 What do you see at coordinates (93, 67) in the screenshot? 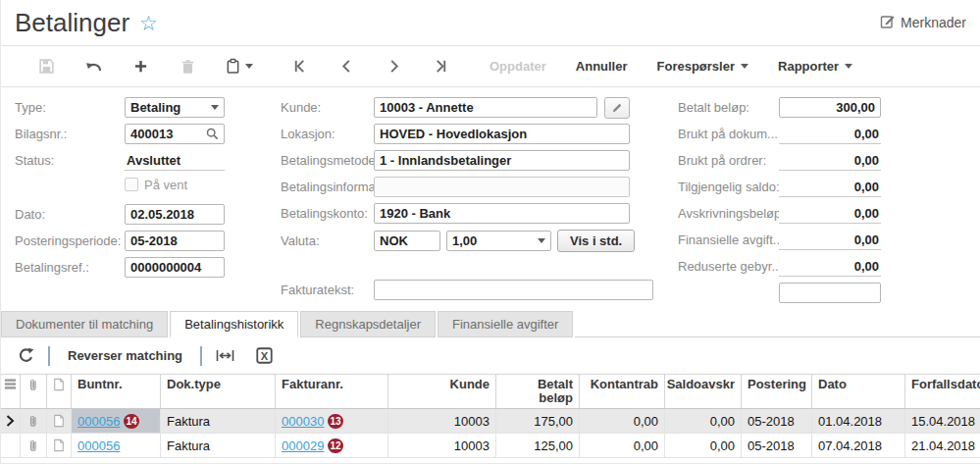
I see `undo-button` at bounding box center [93, 67].